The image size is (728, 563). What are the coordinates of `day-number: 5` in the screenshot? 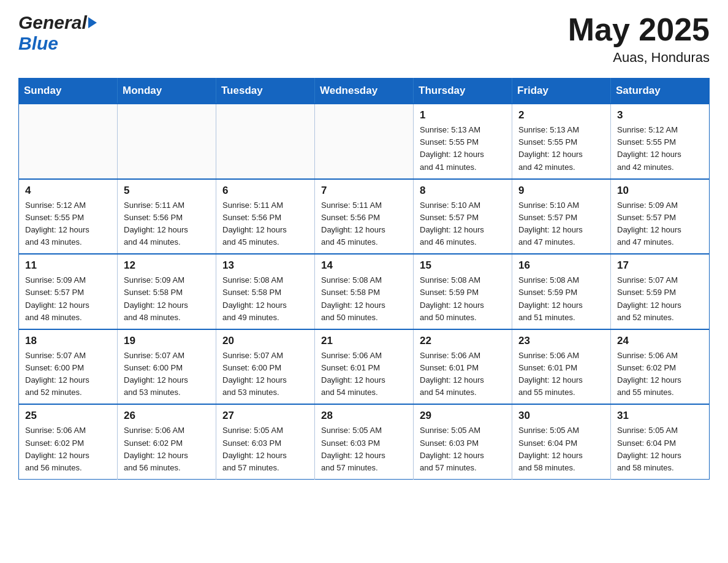 It's located at (167, 191).